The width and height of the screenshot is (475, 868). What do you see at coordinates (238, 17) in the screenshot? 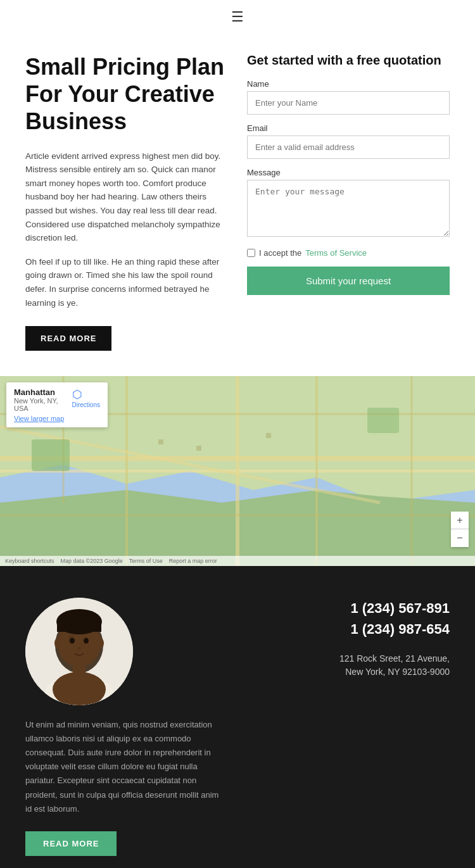
I see `navbar: ☰` at bounding box center [238, 17].